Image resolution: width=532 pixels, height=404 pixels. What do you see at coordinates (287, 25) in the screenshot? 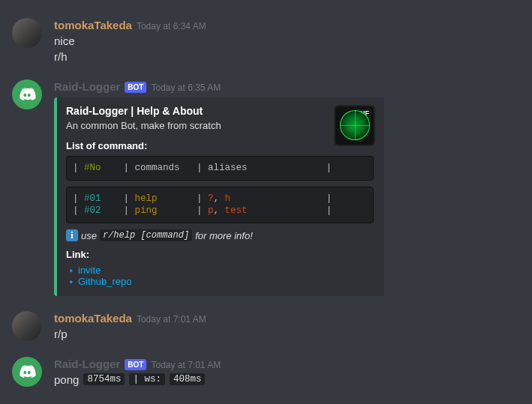
I see `message-header: tomokaTakeda Today at 6:34 AM` at bounding box center [287, 25].